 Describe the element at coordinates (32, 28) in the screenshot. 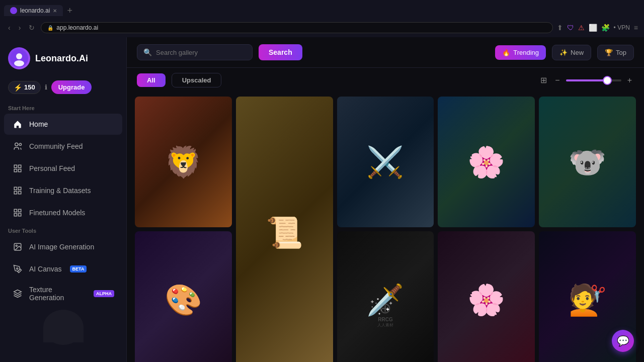

I see `refresh-btn: ↻` at that location.